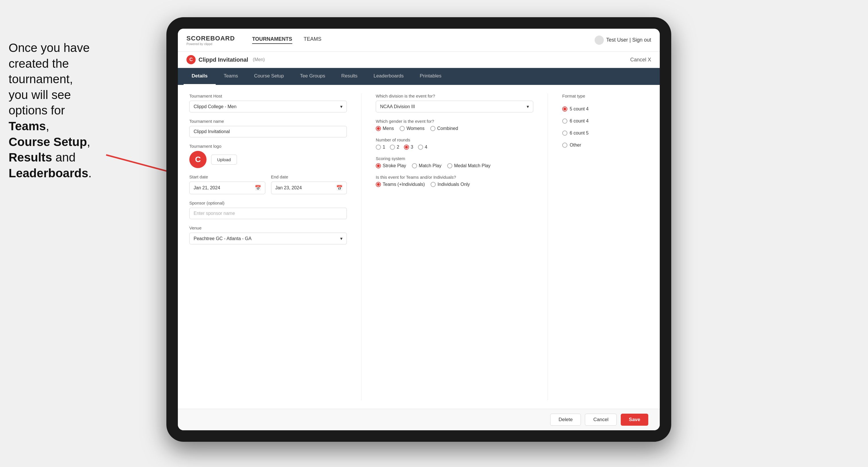 This screenshot has width=868, height=467. Describe the element at coordinates (227, 188) in the screenshot. I see `start-date-input: Jan 21, 2024 📅` at that location.